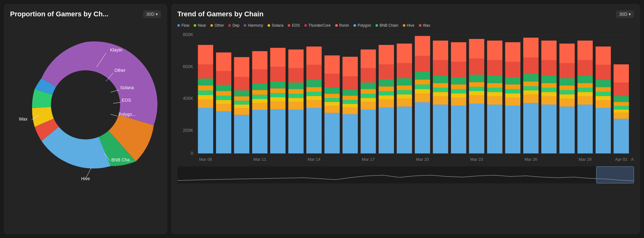  Describe the element at coordinates (86, 14) in the screenshot. I see `left-panel-header: Proportion of Gamers by Ch... 30D ▾` at that location.